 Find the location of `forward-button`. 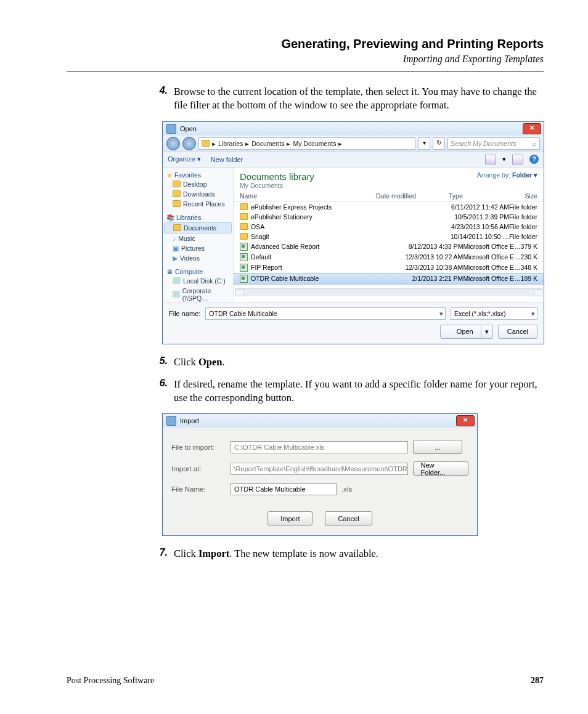

forward-button is located at coordinates (189, 144).